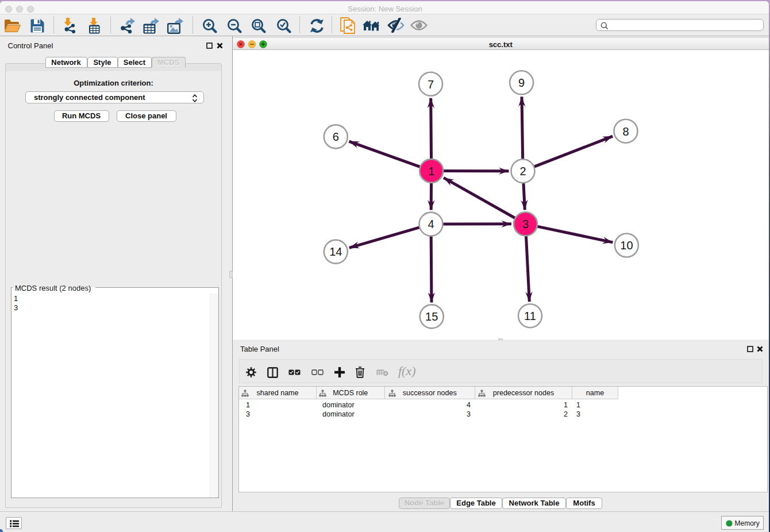 This screenshot has width=770, height=532. Describe the element at coordinates (525, 224) in the screenshot. I see `svg-text: 3` at that location.